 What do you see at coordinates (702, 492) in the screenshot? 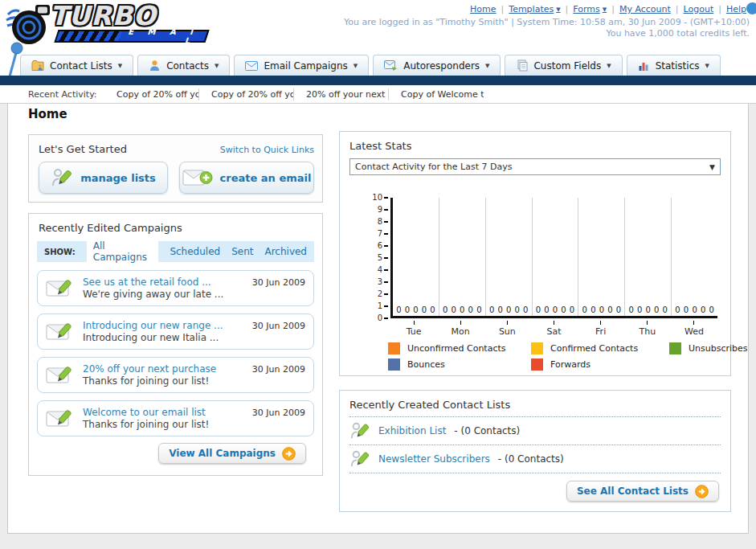
I see `arrow-right-circle-icon` at bounding box center [702, 492].